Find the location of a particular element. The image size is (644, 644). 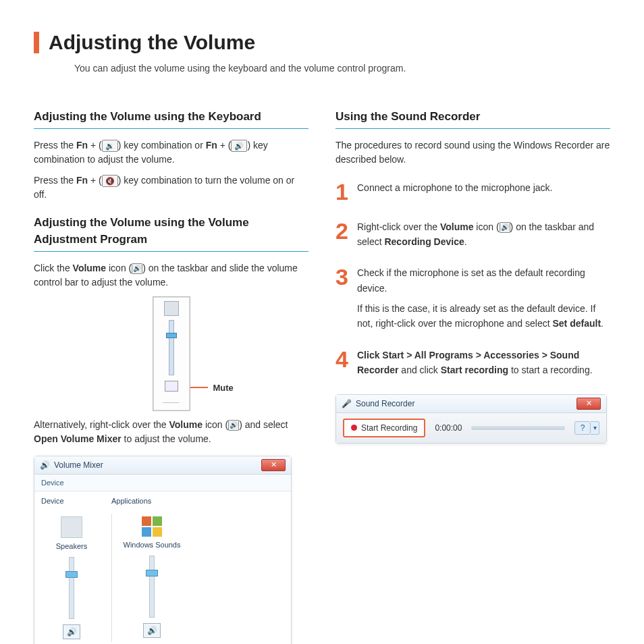

mixer-column-headers: Device Applications is located at coordinates (163, 500).